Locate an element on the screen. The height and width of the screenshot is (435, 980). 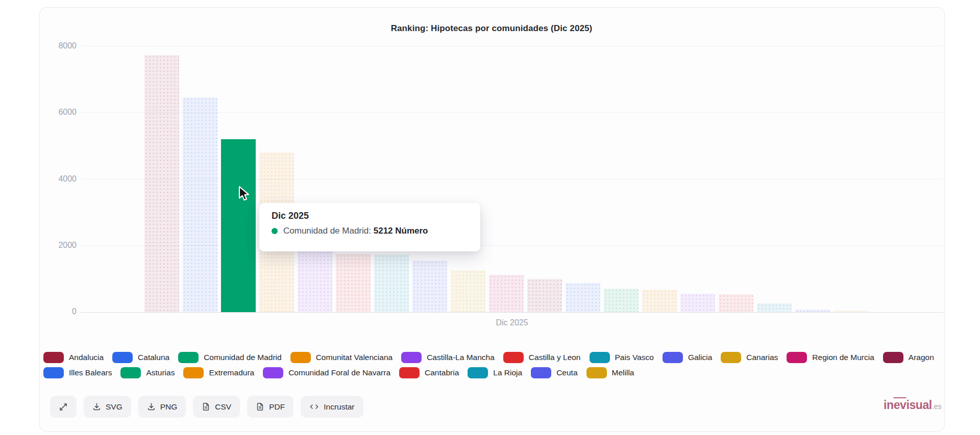
legend-item: Pais Vasco is located at coordinates (622, 357).